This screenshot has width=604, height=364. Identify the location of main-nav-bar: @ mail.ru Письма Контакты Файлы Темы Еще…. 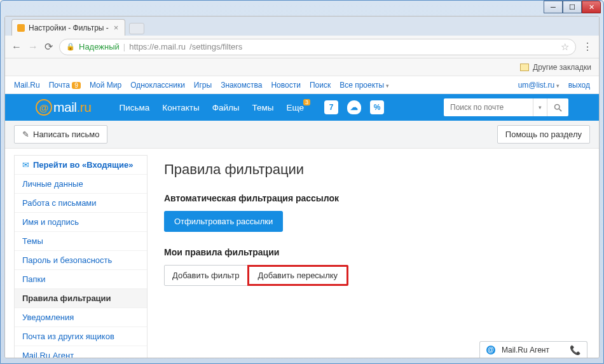
(302, 107).